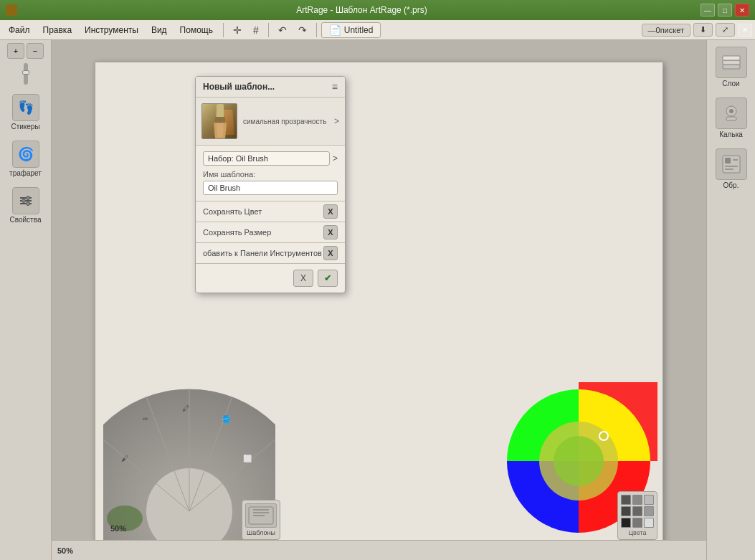 The image size is (755, 560). I want to click on grid-btn: #, so click(256, 30).